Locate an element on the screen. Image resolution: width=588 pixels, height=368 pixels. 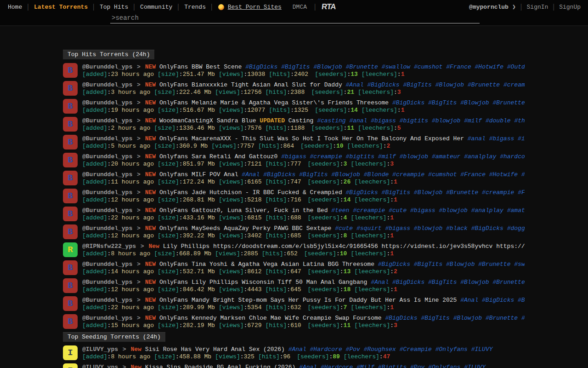
torrent-title: Onlyfans Sara Retali And Gattouz0 is located at coordinates (219, 156).